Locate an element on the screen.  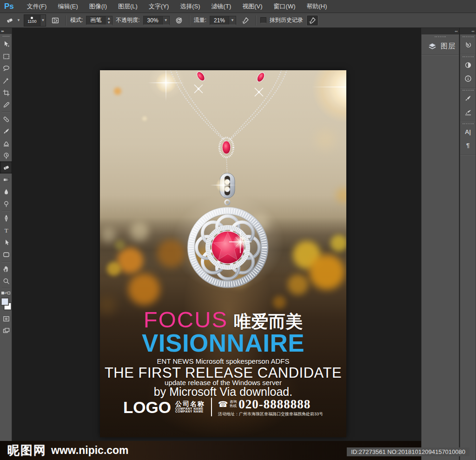
menu-item: 文字(Y) is located at coordinates (159, 7).